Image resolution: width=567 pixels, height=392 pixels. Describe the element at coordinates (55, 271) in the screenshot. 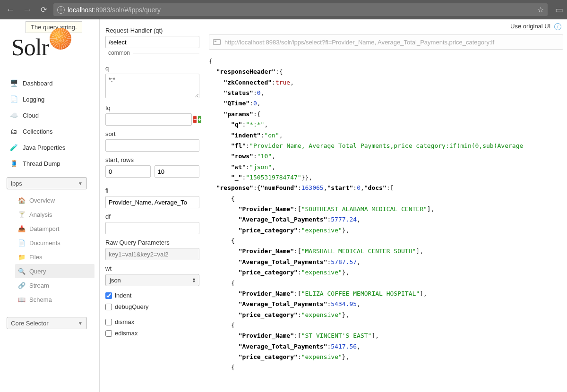

I see `subnav-item-query: 🔍Query` at that location.